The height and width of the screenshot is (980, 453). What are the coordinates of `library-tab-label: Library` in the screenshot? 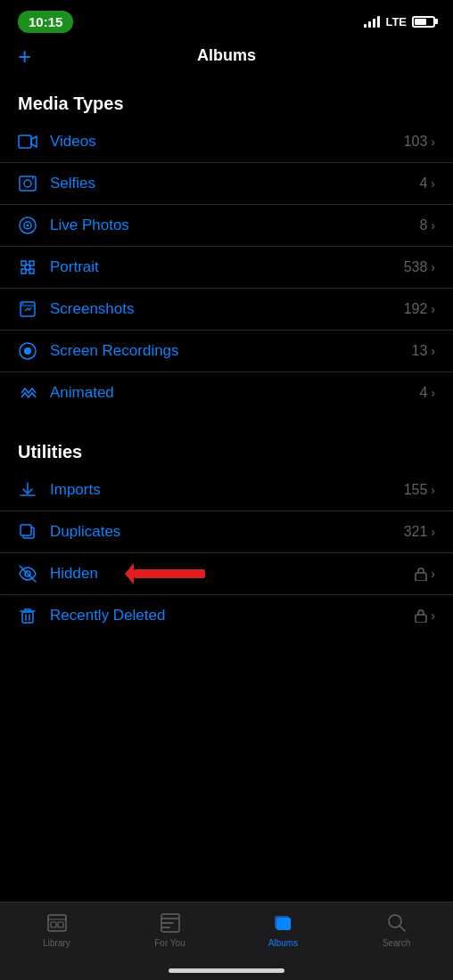 It's located at (57, 943).